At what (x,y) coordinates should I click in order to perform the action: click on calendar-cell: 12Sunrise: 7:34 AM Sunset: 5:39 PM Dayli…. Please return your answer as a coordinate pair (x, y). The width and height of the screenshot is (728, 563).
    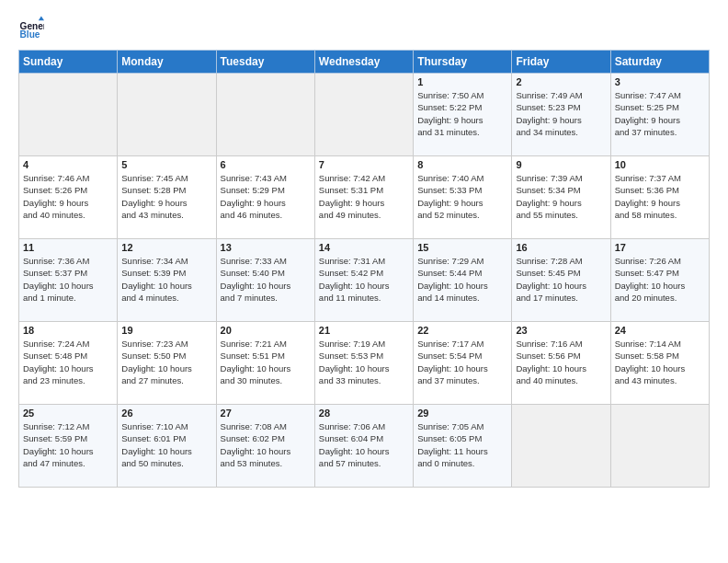
    Looking at the image, I should click on (167, 281).